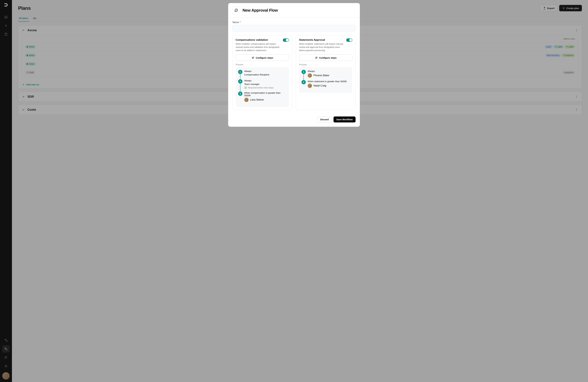 The image size is (588, 382). Describe the element at coordinates (329, 76) in the screenshot. I see `approver: Phoenix Baker` at that location.